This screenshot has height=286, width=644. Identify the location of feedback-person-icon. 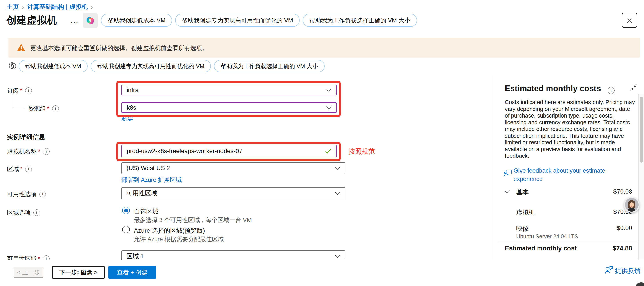
(609, 270).